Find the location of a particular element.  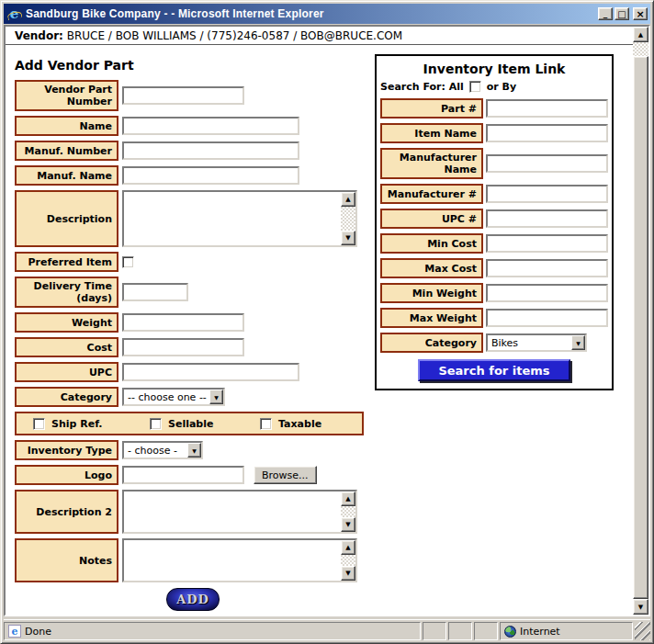

vendor-part-number-input is located at coordinates (184, 96).